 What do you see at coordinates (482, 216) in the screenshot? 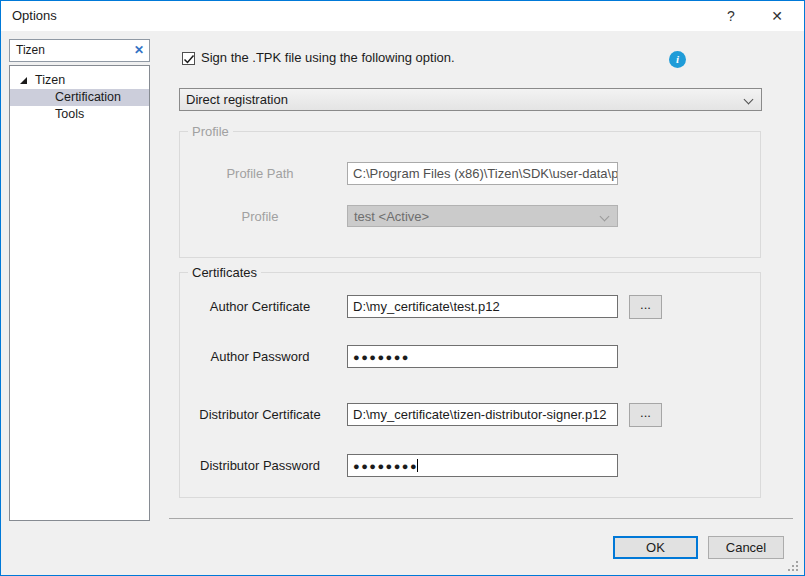
I see `profile-dropdown: test <Active>` at bounding box center [482, 216].